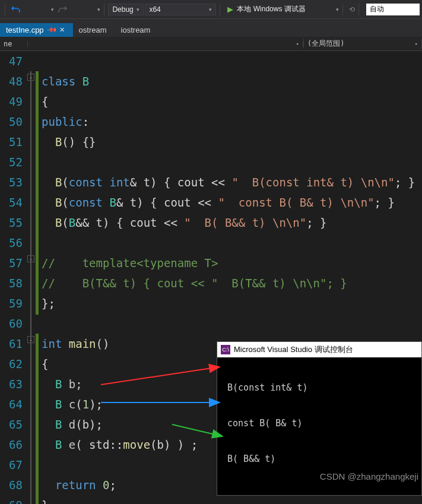  I want to click on start-debug-icon: ▶, so click(230, 9).